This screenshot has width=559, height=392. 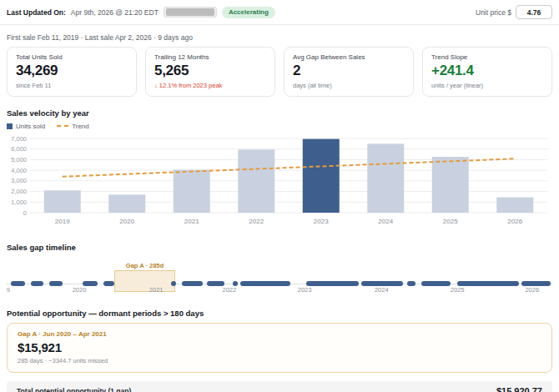 What do you see at coordinates (349, 72) in the screenshot?
I see `stat-card-avg-gap: Avg Gap Between Sales 2 days (all time)` at bounding box center [349, 72].